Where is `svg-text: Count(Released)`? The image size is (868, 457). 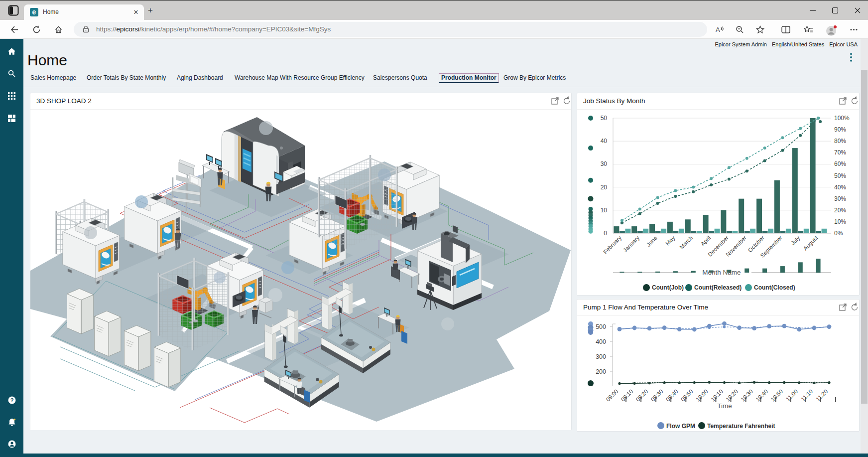 svg-text: Count(Released) is located at coordinates (718, 288).